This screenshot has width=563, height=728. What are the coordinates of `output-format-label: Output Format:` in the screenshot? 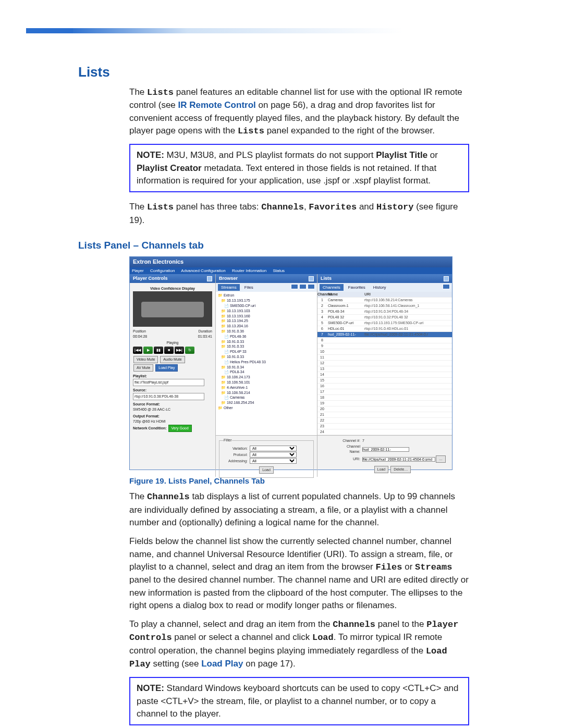 It's located at (173, 416).